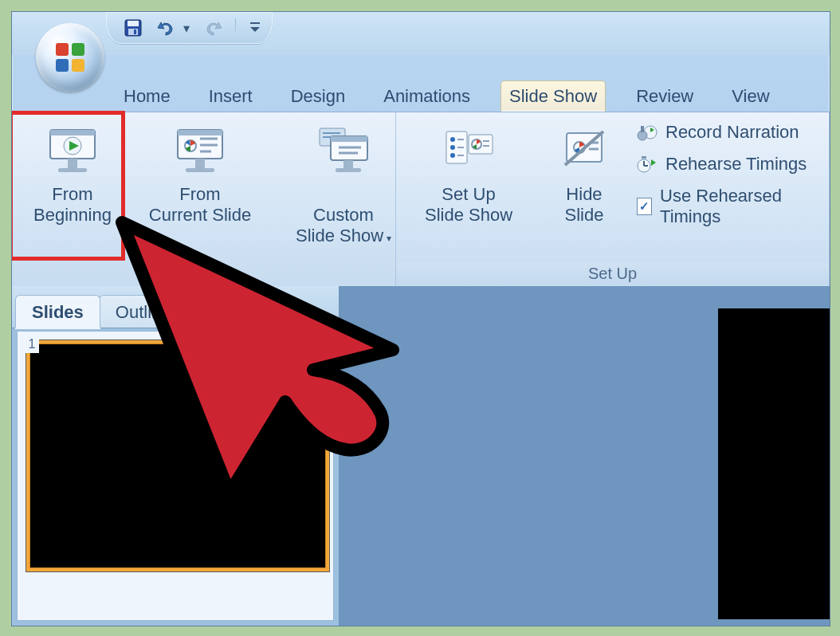  Describe the element at coordinates (740, 206) in the screenshot. I see `use-rehearsed-timings-label: Use Rehearsed Timings` at that location.